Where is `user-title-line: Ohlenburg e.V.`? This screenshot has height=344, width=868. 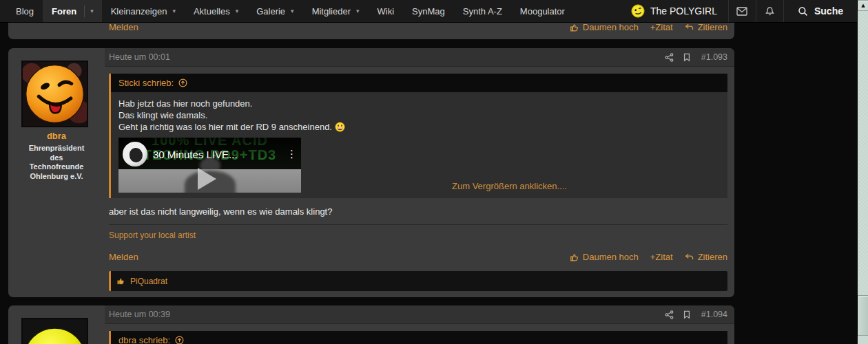 user-title-line: Ohlenburg e.V. is located at coordinates (56, 177).